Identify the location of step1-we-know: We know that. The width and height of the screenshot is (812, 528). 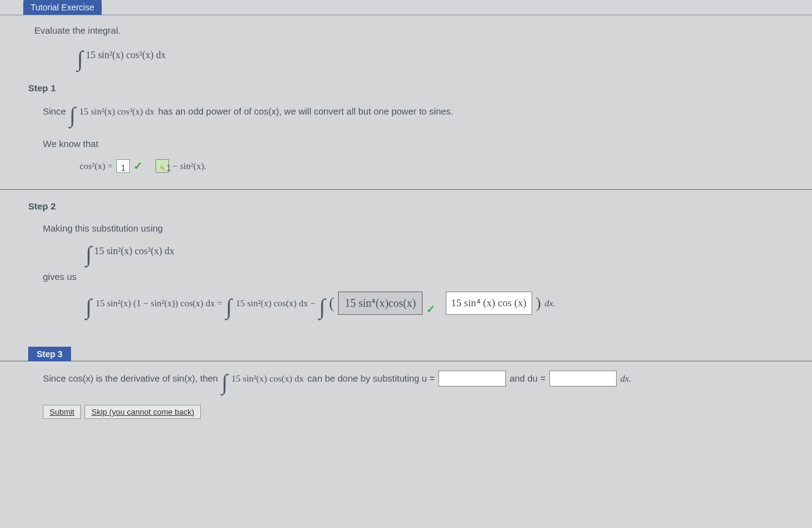
(427, 144).